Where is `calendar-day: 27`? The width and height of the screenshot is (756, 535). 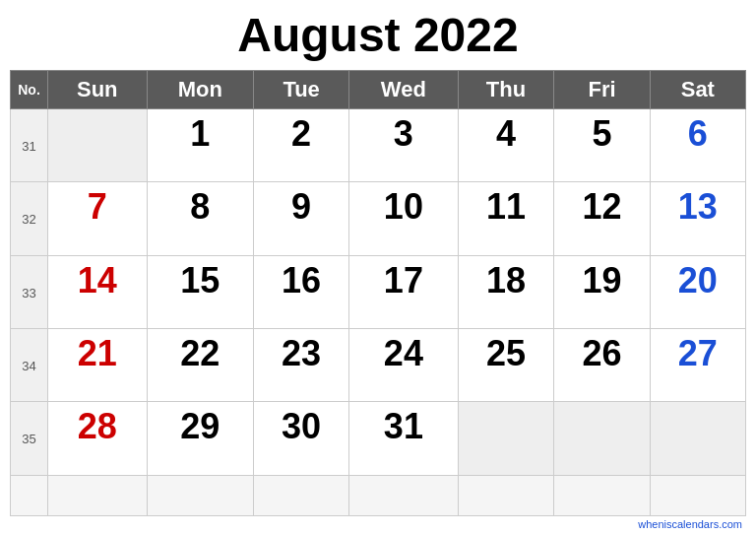 calendar-day: 27 is located at coordinates (697, 365).